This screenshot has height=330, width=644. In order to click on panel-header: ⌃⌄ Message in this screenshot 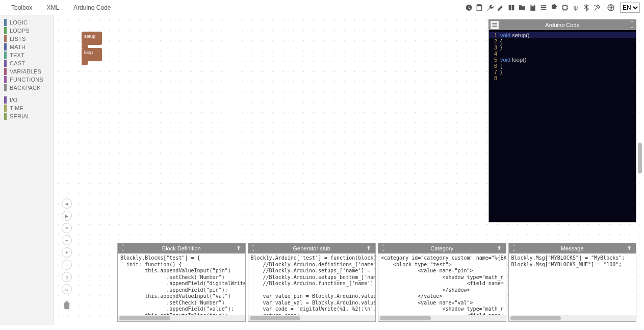, I will do `click(573, 248)`.